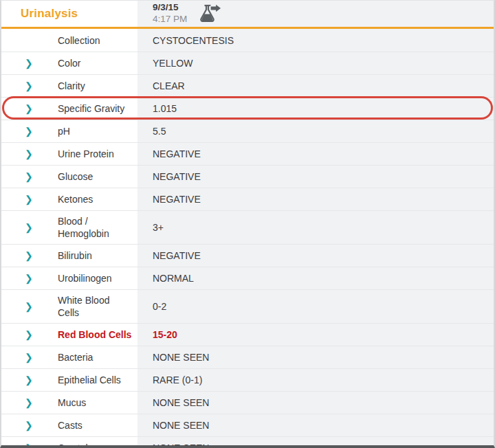 The width and height of the screenshot is (495, 448). What do you see at coordinates (69, 131) in the screenshot?
I see `analyte-cell: ❯ pH` at bounding box center [69, 131].